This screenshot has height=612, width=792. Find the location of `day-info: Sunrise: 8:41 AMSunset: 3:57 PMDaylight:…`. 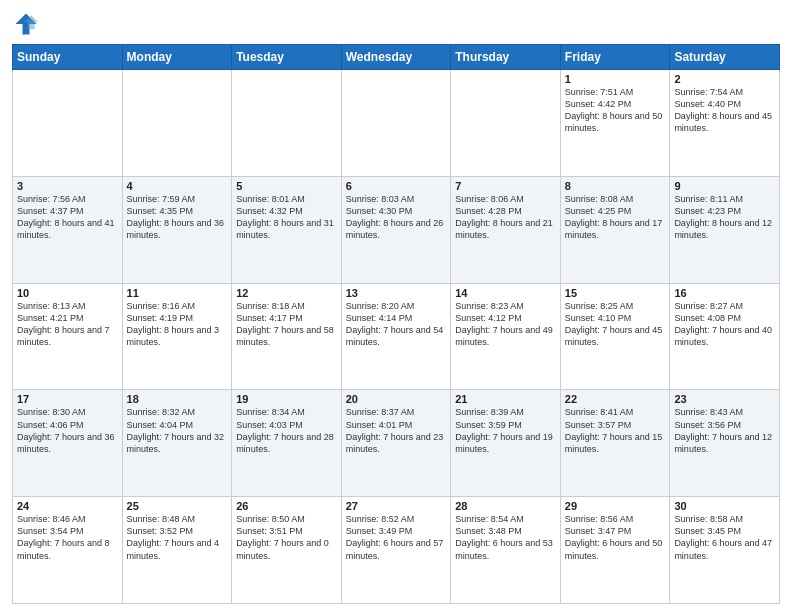

day-info: Sunrise: 8:41 AMSunset: 3:57 PMDaylight:… is located at coordinates (616, 430).